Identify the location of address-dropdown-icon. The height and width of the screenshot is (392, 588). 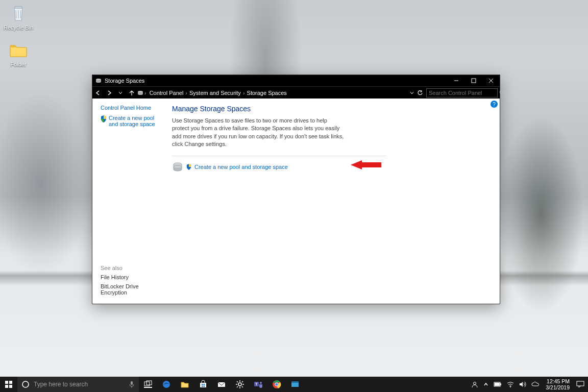
(412, 93).